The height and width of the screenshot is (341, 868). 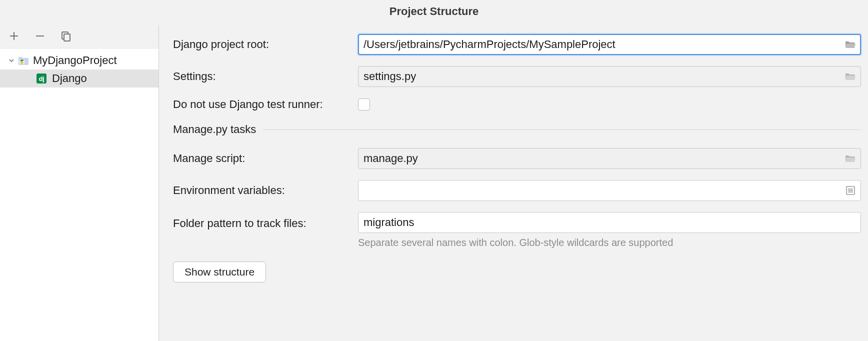 What do you see at coordinates (79, 36) in the screenshot?
I see `sidebar-toolbar` at bounding box center [79, 36].